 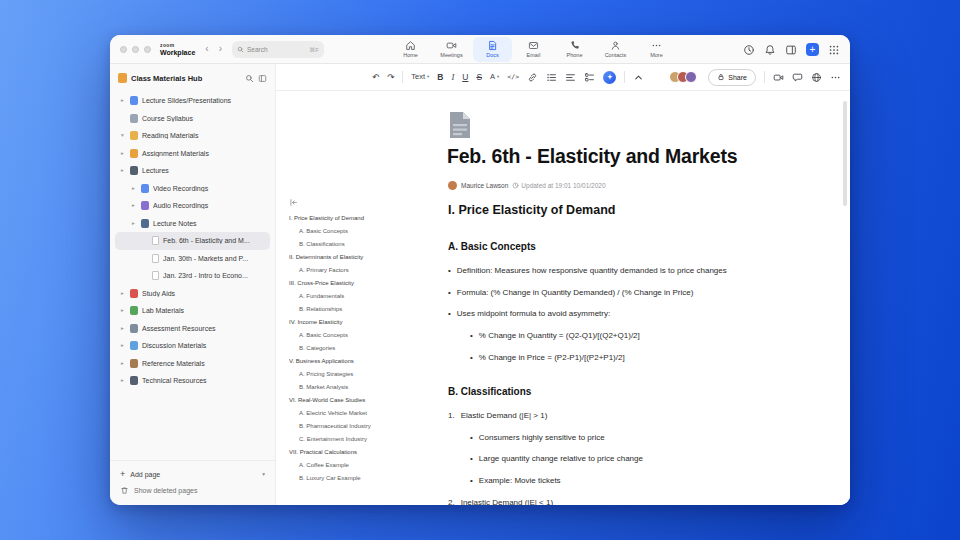 I want to click on text-color-button: A ▾, so click(x=494, y=77).